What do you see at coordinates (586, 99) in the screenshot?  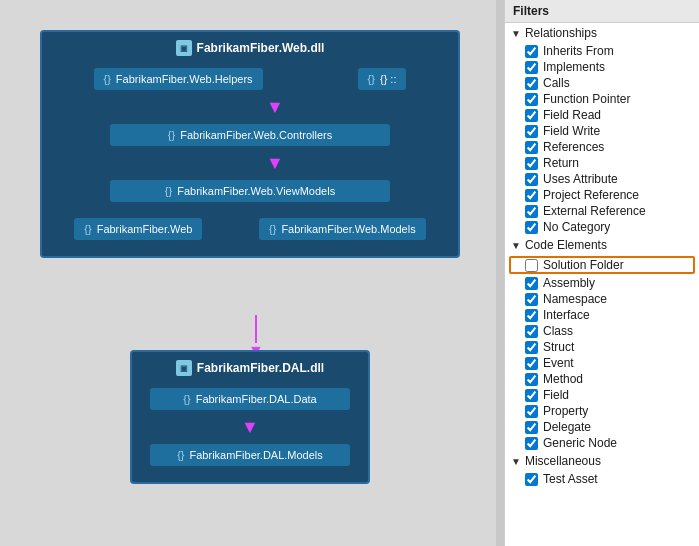 I see `function-pointer-label: Function Pointer` at bounding box center [586, 99].